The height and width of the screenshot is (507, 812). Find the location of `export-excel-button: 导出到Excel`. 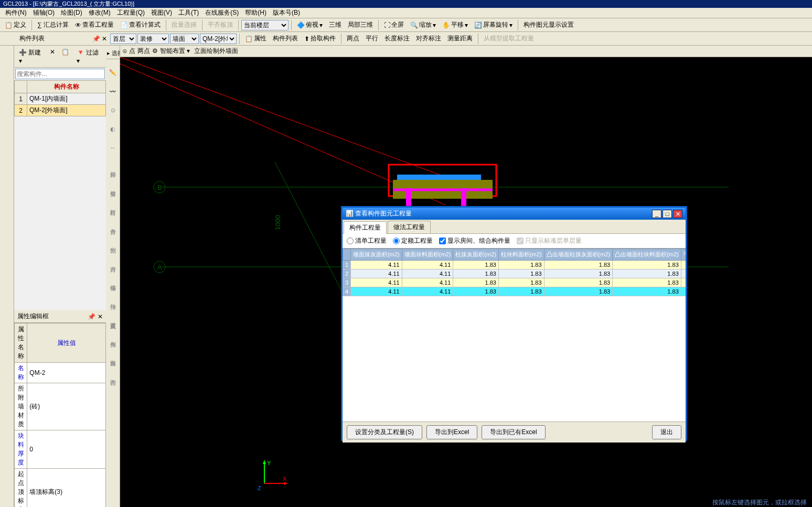

export-excel-button: 导出到Excel is located at coordinates (452, 432).